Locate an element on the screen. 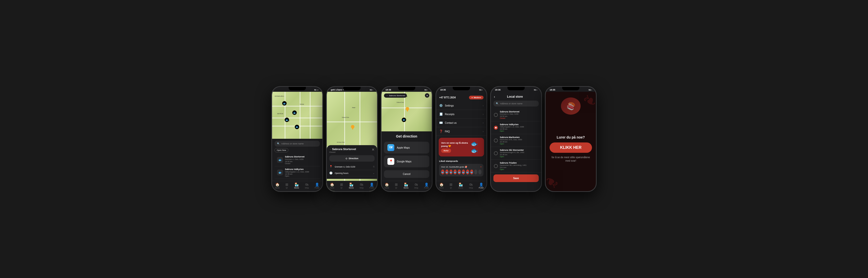 This screenshot has height=278, width=868. menu-receipts: 🧾 Receipts › is located at coordinates (462, 114).